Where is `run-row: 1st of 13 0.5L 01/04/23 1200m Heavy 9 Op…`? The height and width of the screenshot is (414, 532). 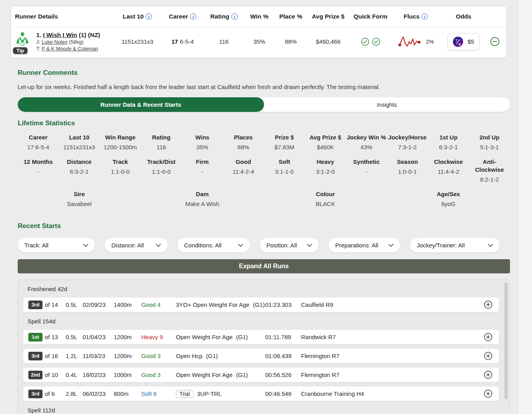
run-row: 1st of 13 0.5L 01/04/23 1200m Heavy 9 Op… is located at coordinates (261, 337).